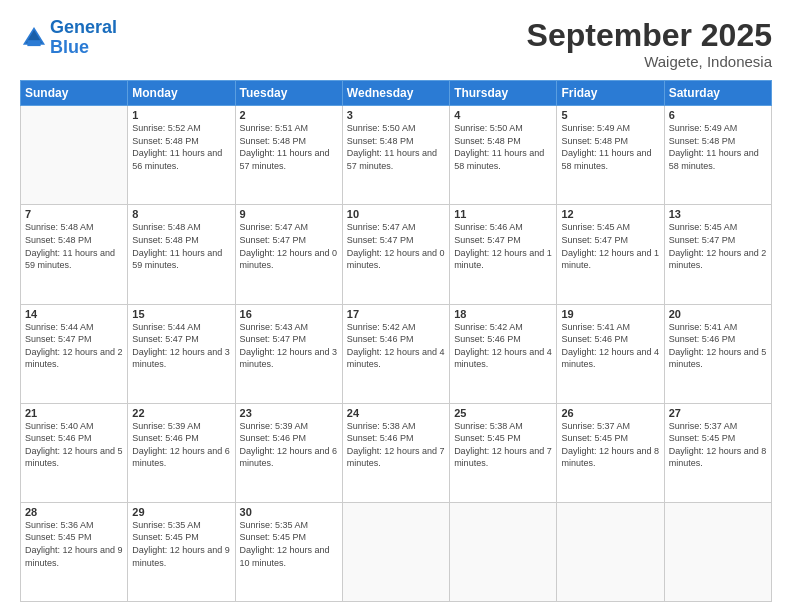 This screenshot has width=792, height=612. What do you see at coordinates (396, 214) in the screenshot?
I see `day-number: 10` at bounding box center [396, 214].